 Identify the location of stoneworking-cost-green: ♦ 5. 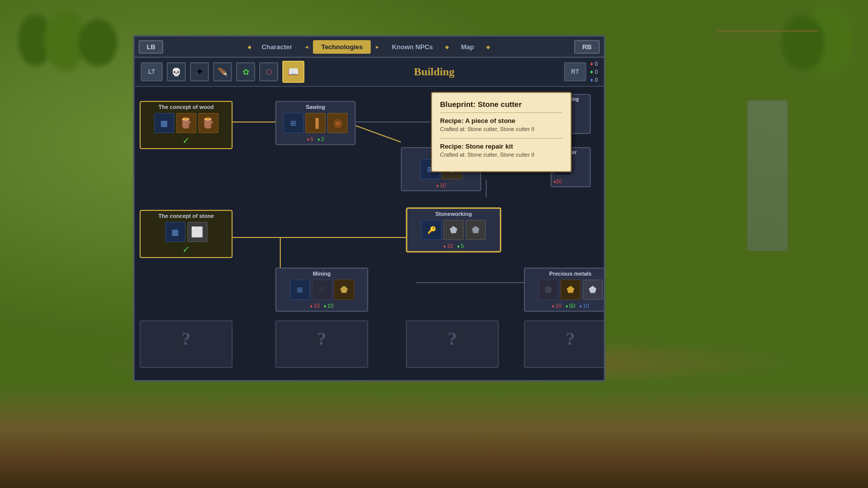
(460, 246).